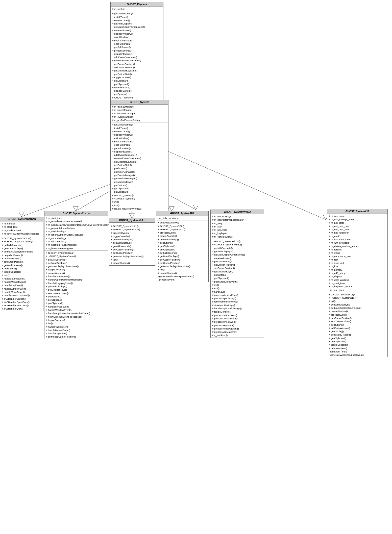 The height and width of the screenshot is (534, 392). What do you see at coordinates (132, 220) in the screenshot?
I see `ghost-systemnull-title: GHOST_SystemNULL` at bounding box center [132, 220].